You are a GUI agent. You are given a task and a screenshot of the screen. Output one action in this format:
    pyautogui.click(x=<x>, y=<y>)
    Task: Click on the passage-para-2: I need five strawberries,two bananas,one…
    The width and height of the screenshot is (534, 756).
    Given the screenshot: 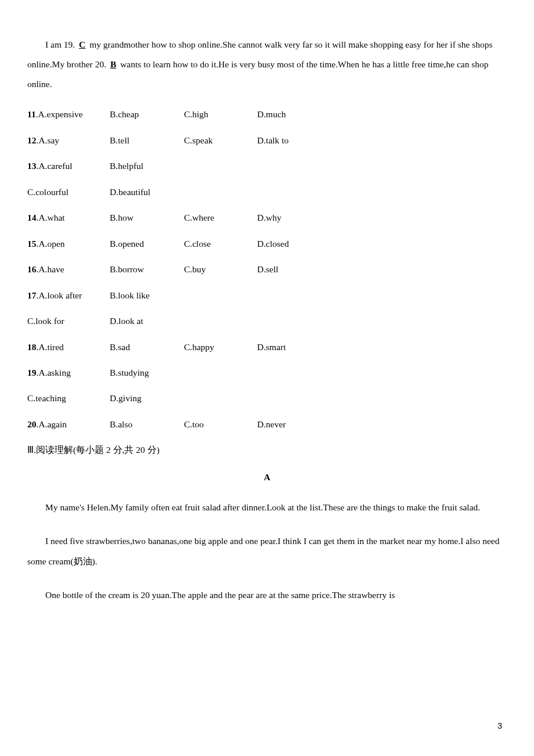 What is the action you would take?
    pyautogui.click(x=267, y=551)
    